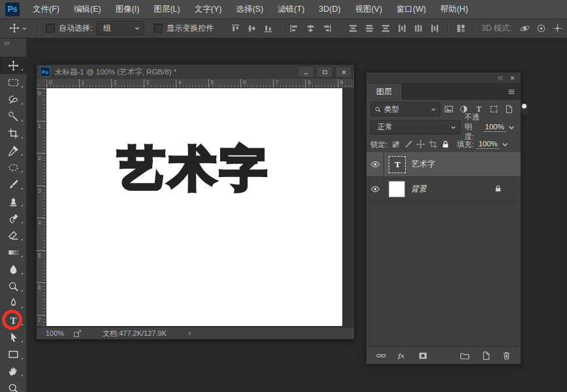 The width and height of the screenshot is (567, 392). What do you see at coordinates (13, 269) in the screenshot?
I see `tool-blur` at bounding box center [13, 269].